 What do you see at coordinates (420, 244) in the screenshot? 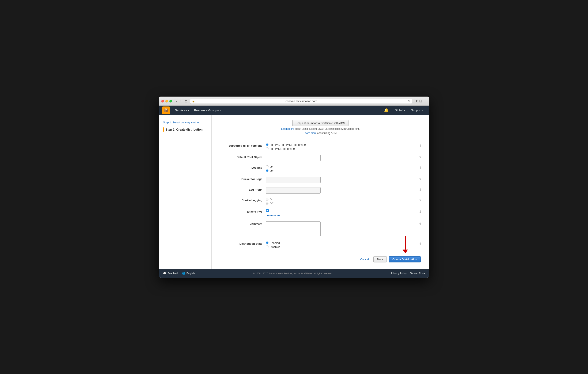
I see `distribution-state-info-icon: ℹ` at bounding box center [420, 244].